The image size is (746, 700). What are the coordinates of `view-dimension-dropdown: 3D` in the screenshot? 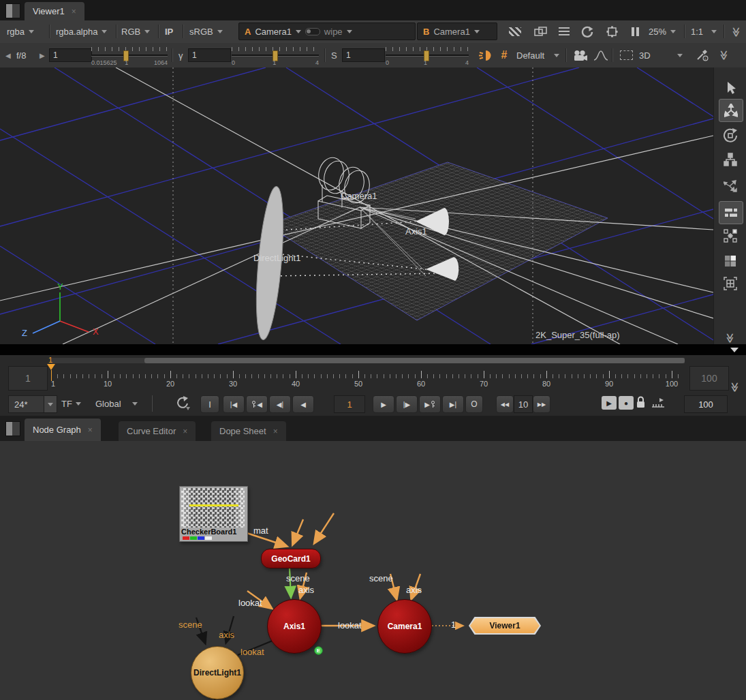 It's located at (661, 55).